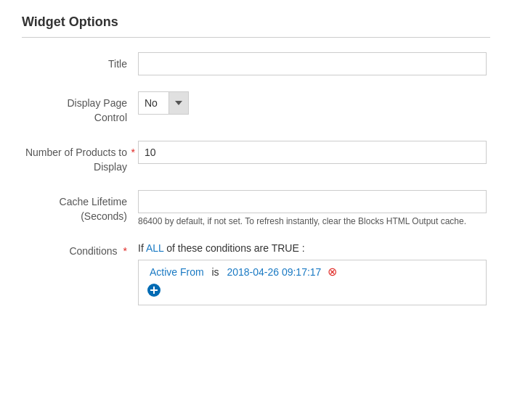 Image resolution: width=512 pixels, height=420 pixels. I want to click on add-condition-row, so click(312, 292).